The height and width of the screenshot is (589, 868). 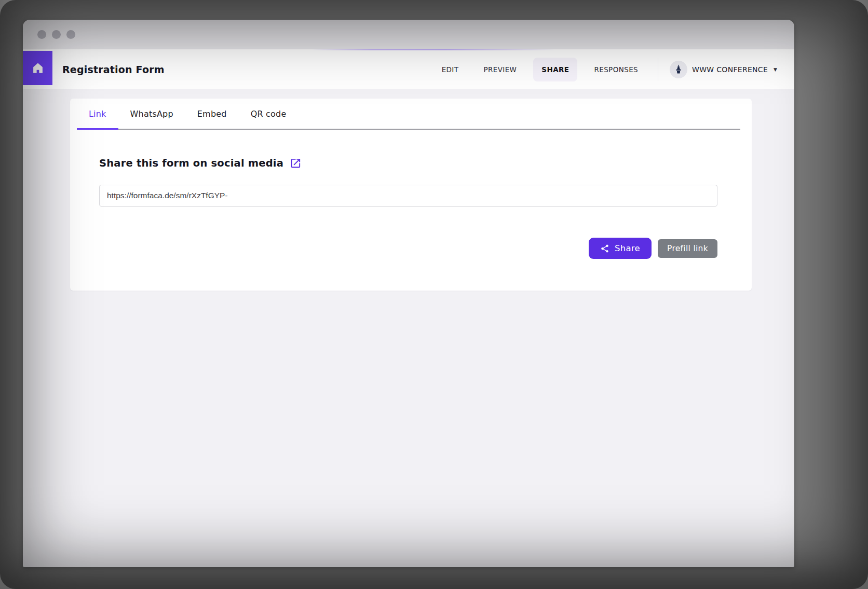 What do you see at coordinates (113, 70) in the screenshot?
I see `page-title: Registration Form` at bounding box center [113, 70].